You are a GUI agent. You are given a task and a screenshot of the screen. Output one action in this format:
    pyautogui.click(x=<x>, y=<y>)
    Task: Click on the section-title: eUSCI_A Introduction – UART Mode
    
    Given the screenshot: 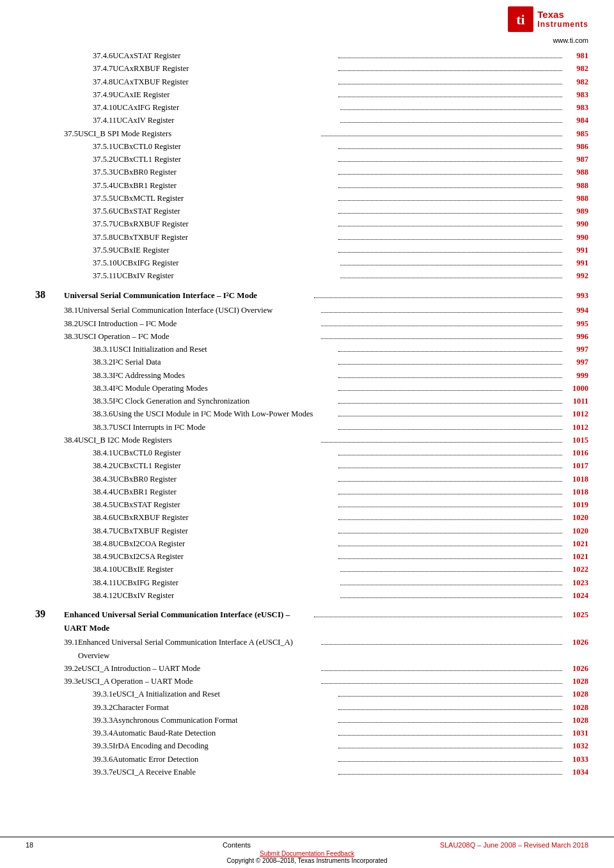 What is the action you would take?
    pyautogui.click(x=198, y=668)
    